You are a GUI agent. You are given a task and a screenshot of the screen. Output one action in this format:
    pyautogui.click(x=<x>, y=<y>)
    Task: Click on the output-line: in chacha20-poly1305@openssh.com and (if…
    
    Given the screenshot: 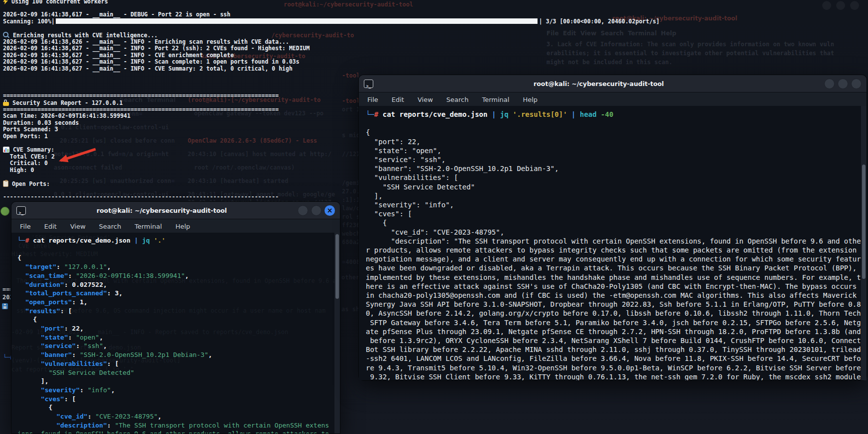 What is the action you would take?
    pyautogui.click(x=613, y=295)
    